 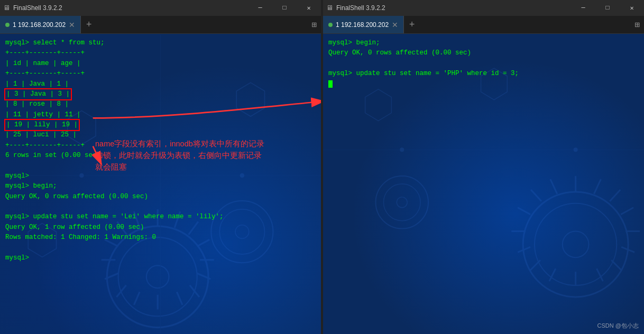 I want to click on row-3-highlight: | 3 | Java | 3 |, so click(x=38, y=94).